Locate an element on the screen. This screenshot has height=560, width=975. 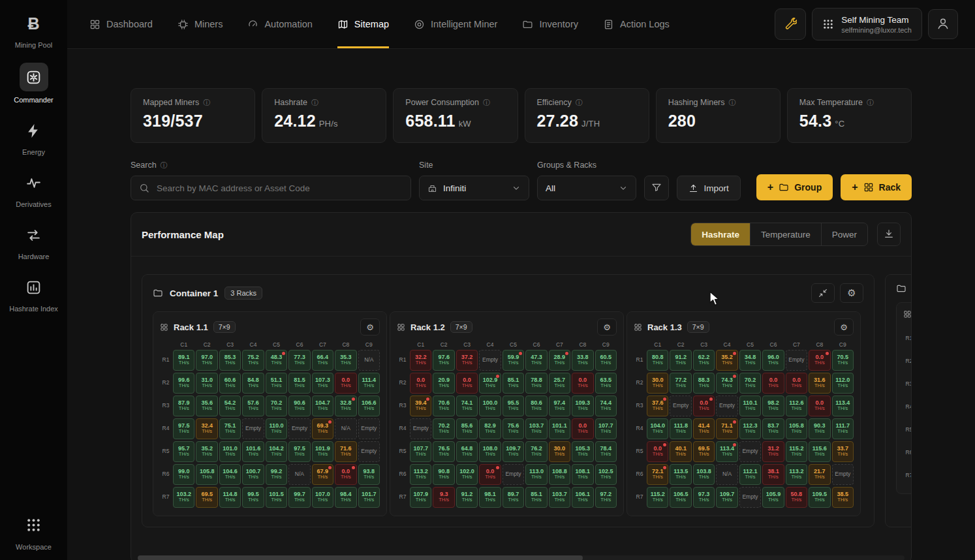
miner-cell: 85.3TH/s is located at coordinates (230, 360).